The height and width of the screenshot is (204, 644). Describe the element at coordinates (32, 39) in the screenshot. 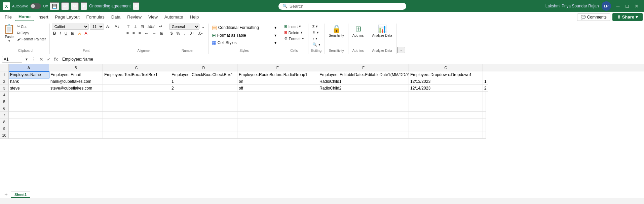

I see `format-painter-button: 🖌 Format Painter` at that location.